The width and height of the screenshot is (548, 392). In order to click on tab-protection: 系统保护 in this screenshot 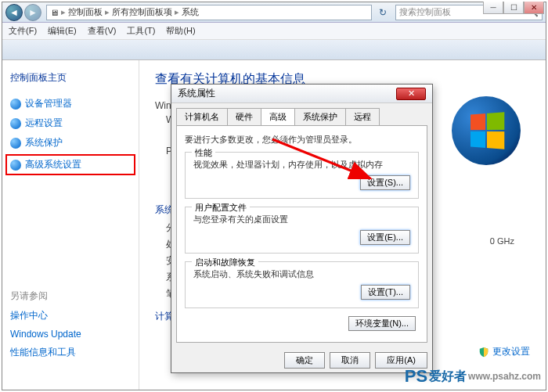, I will do `click(320, 117)`.